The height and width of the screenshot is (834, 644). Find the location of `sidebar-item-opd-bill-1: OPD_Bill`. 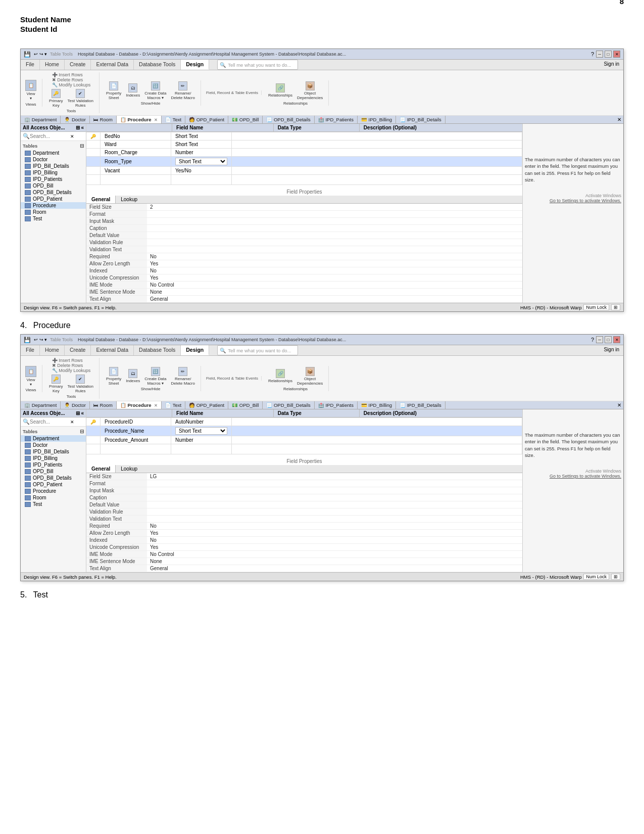

sidebar-item-opd-bill-1: OPD_Bill is located at coordinates (54, 186).